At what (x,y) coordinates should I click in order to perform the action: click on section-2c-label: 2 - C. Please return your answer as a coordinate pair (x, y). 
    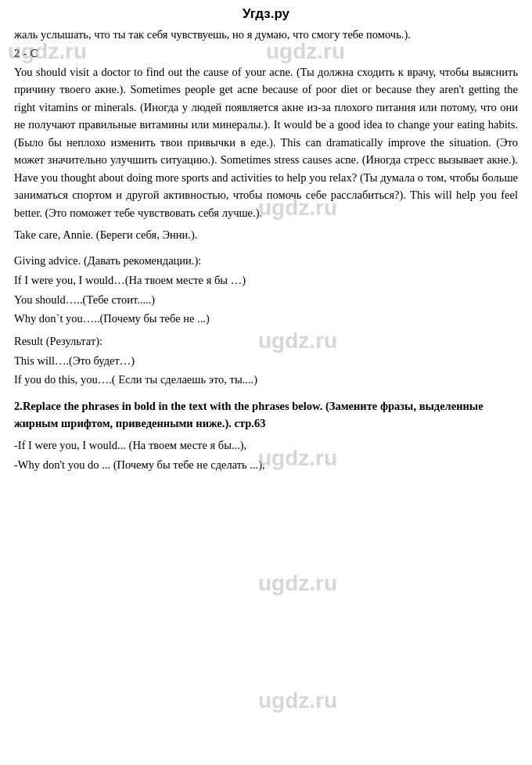
    Looking at the image, I should click on (266, 53).